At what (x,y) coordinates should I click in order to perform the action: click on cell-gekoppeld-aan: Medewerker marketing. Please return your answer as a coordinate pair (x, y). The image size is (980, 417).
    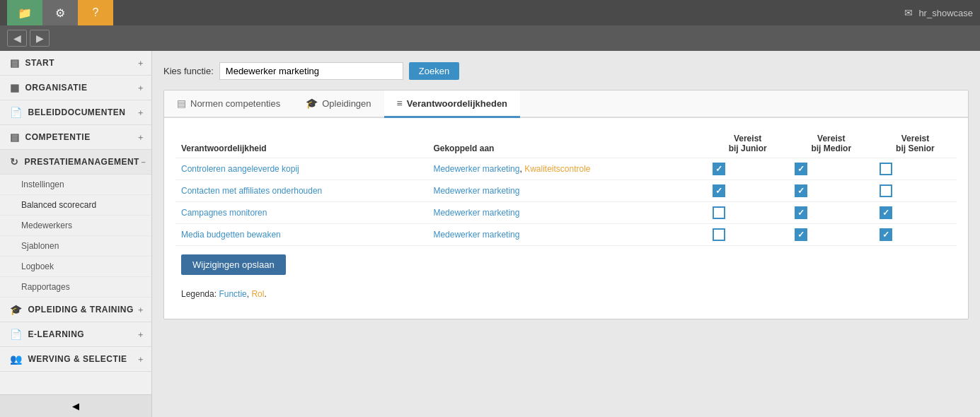
    Looking at the image, I should click on (567, 191).